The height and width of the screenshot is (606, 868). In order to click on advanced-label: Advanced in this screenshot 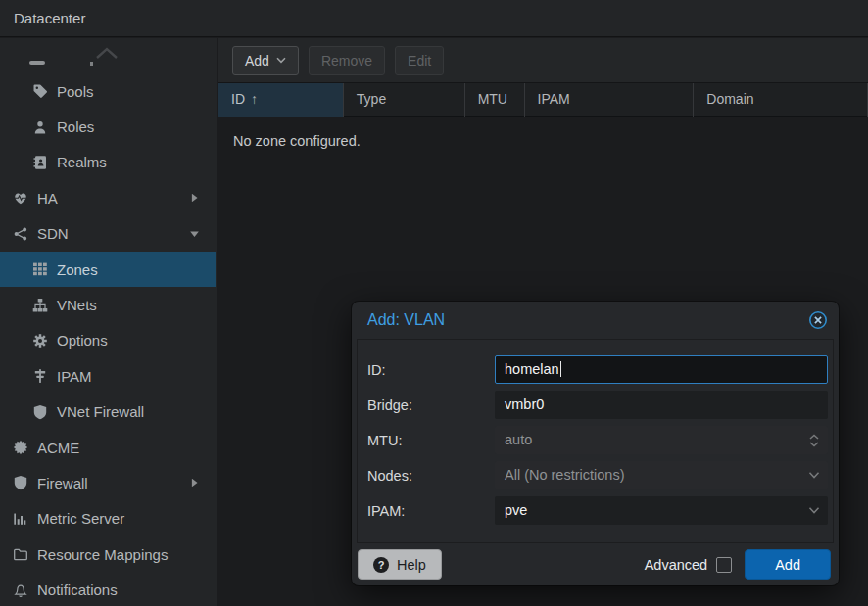, I will do `click(676, 565)`.